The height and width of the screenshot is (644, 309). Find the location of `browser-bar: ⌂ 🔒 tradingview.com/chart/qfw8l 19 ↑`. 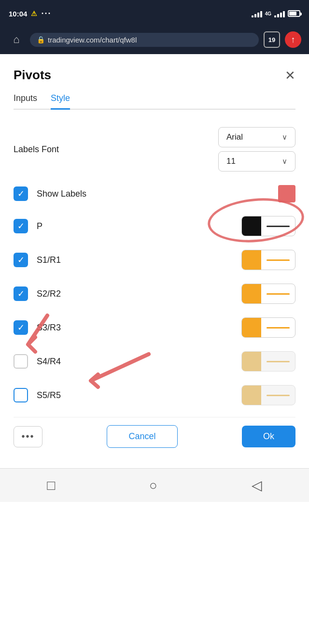

browser-bar: ⌂ 🔒 tradingview.com/chart/qfw8l 19 ↑ is located at coordinates (154, 41).